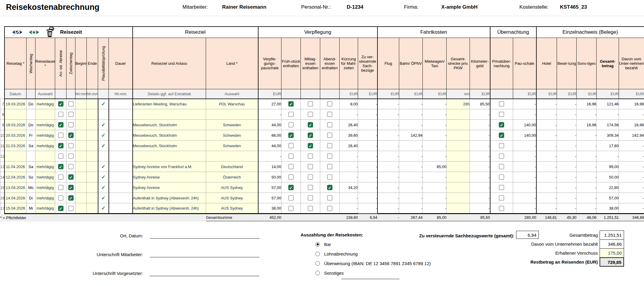 This screenshot has height=286, width=644. I want to click on cell-datum: 20.03.2026, so click(16, 136).